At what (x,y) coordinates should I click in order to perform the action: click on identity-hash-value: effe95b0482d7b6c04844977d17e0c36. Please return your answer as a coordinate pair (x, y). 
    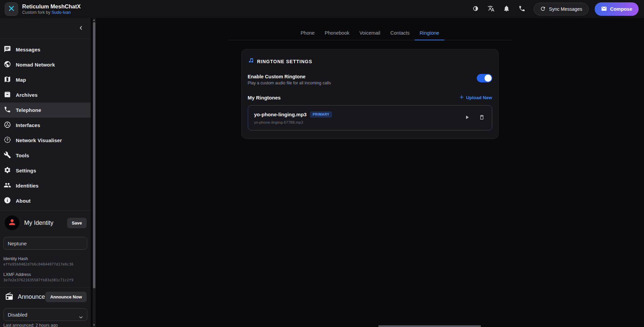
    Looking at the image, I should click on (47, 264).